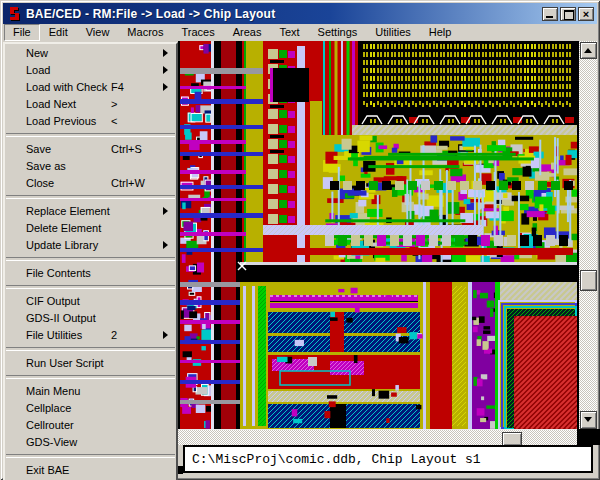 The height and width of the screenshot is (480, 600). What do you see at coordinates (68, 212) in the screenshot?
I see `menu-item-label: Replace Element` at bounding box center [68, 212].